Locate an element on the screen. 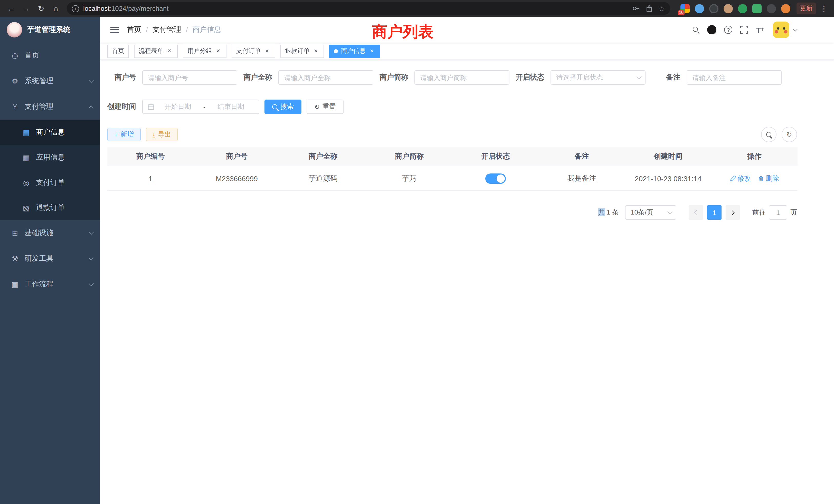 This screenshot has height=504, width=834. short-name-input is located at coordinates (462, 77).